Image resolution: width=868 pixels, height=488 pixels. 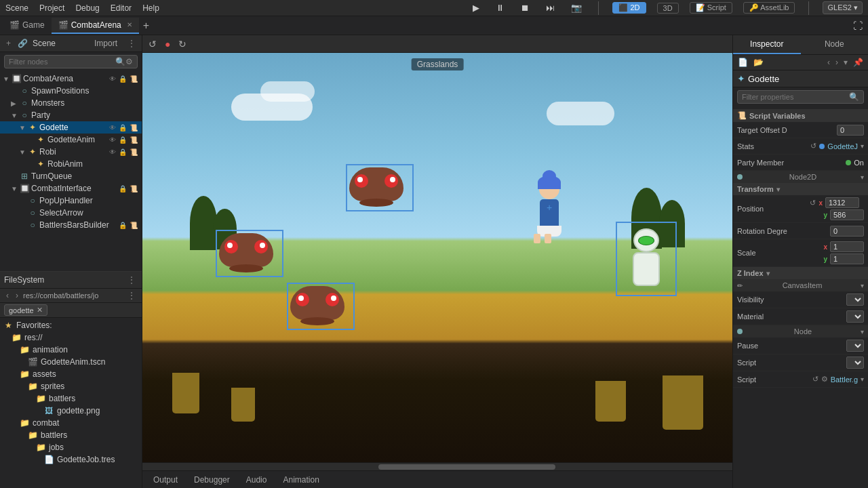 What do you see at coordinates (121, 8) in the screenshot?
I see `menu-editor: Editor` at bounding box center [121, 8].